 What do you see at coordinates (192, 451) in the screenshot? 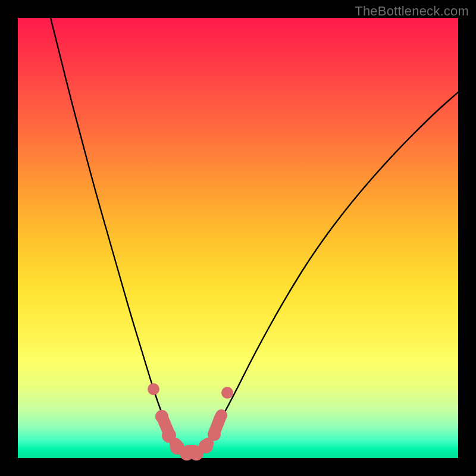
I see `valley-stroke` at bounding box center [192, 451].